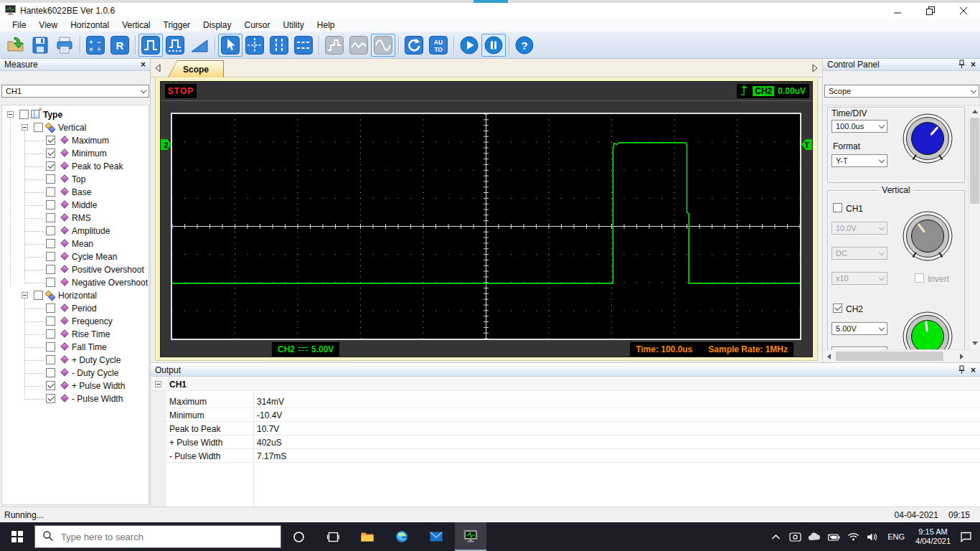 The image size is (980, 551). I want to click on measure-checkbox-negative-overshoot, so click(50, 283).